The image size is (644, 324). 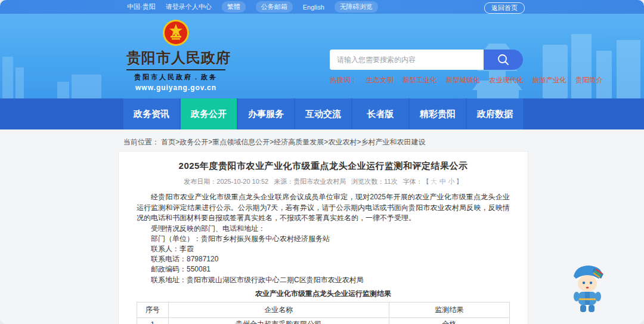 I want to click on font-size-small-button: 小, so click(x=452, y=181).